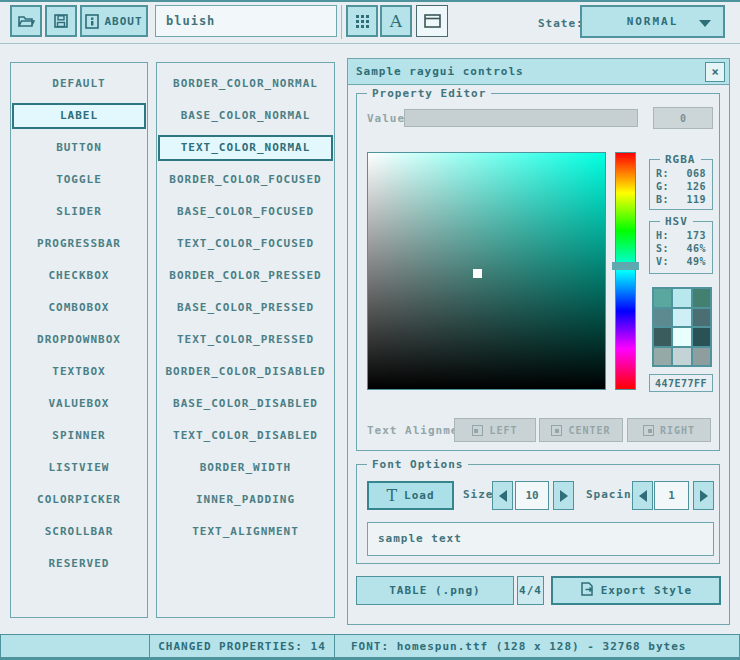 The height and width of the screenshot is (660, 740). I want to click on property-item-text-color-pressed: TEXT_COLOR_PRESSED, so click(246, 340).